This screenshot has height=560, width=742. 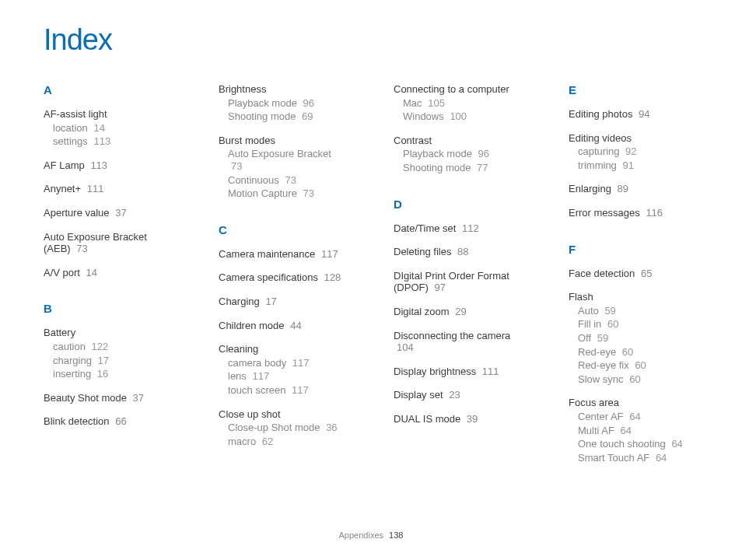 What do you see at coordinates (109, 189) in the screenshot?
I see `index-entry: Anynet+ 111` at bounding box center [109, 189].